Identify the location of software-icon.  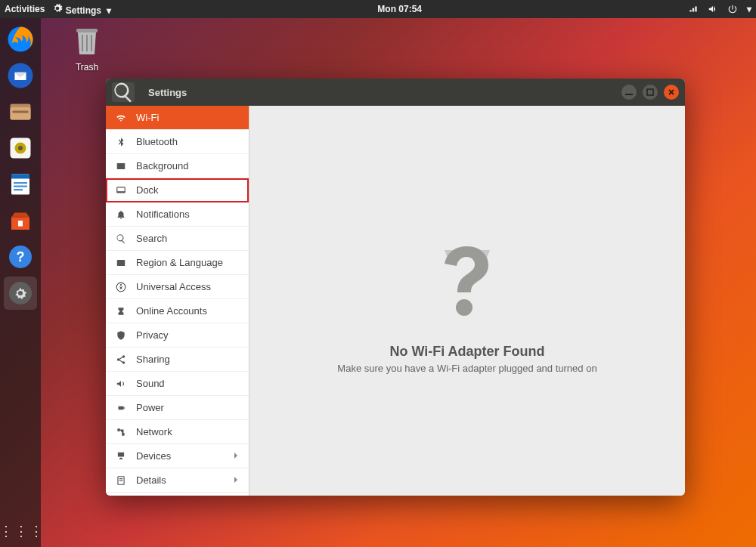
(20, 221).